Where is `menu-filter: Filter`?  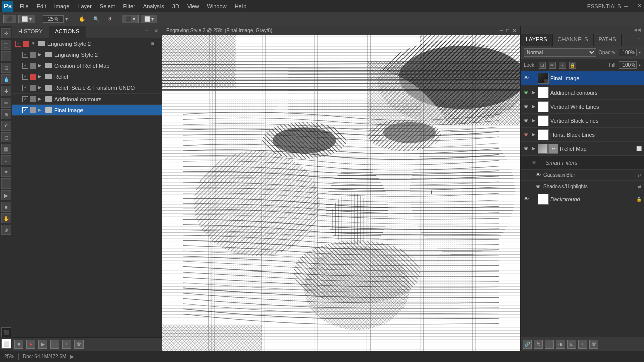
menu-filter: Filter is located at coordinates (129, 6).